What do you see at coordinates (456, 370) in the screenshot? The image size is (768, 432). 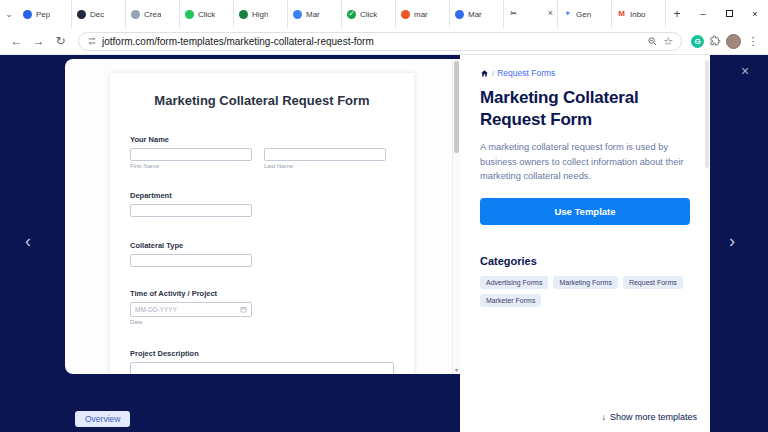 I see `scroll-down-arrow-icon: ▾` at bounding box center [456, 370].